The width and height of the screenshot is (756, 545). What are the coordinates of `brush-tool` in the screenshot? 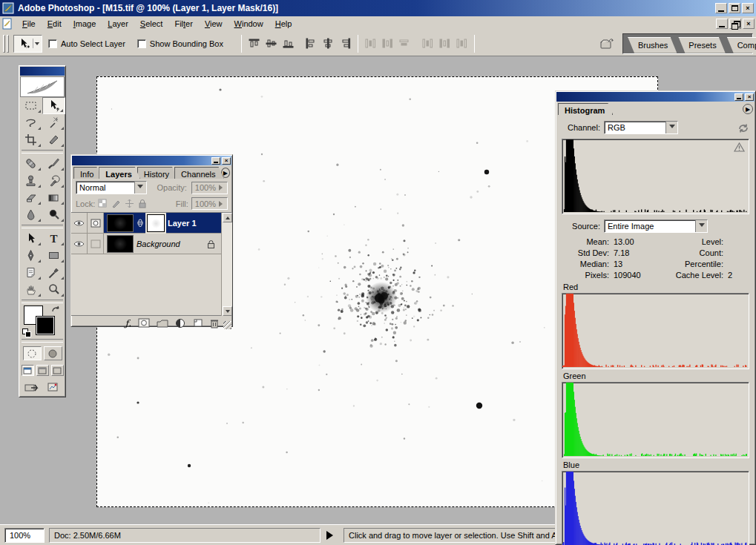 It's located at (53, 163).